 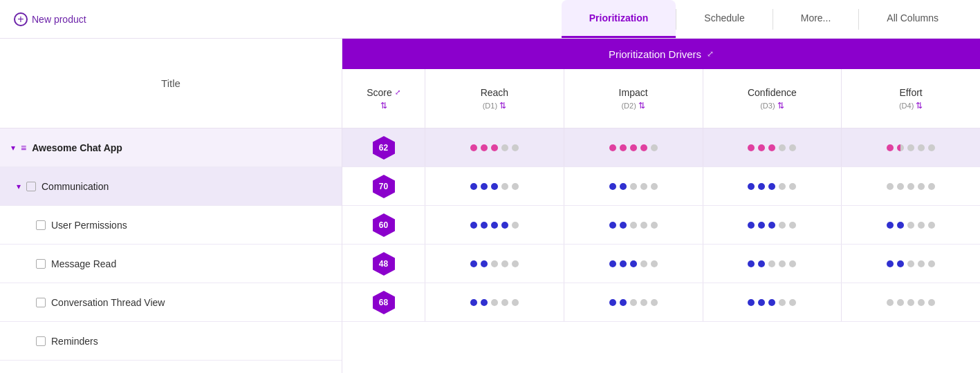 What do you see at coordinates (75, 341) in the screenshot?
I see `item-title-reminders: Reminders` at bounding box center [75, 341].